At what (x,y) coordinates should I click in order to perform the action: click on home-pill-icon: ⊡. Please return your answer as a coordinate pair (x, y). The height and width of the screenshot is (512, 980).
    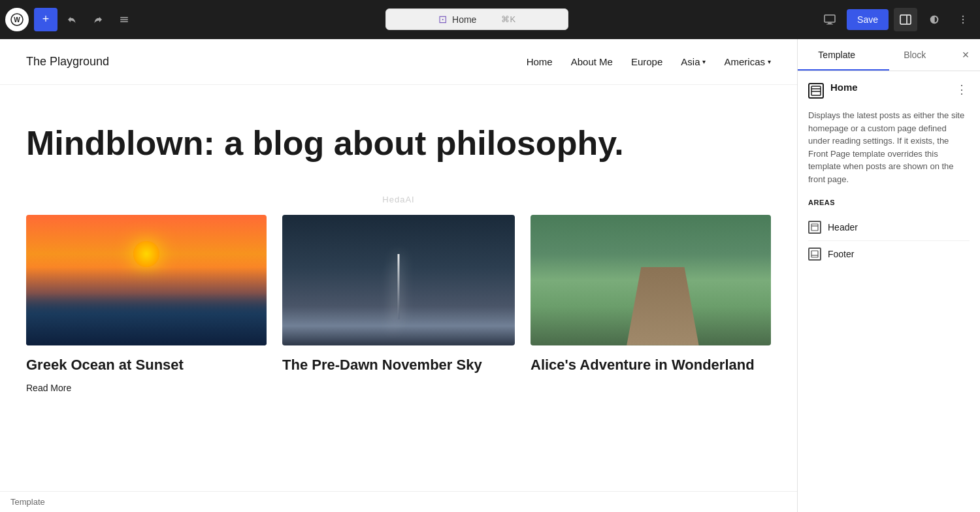
    Looking at the image, I should click on (443, 20).